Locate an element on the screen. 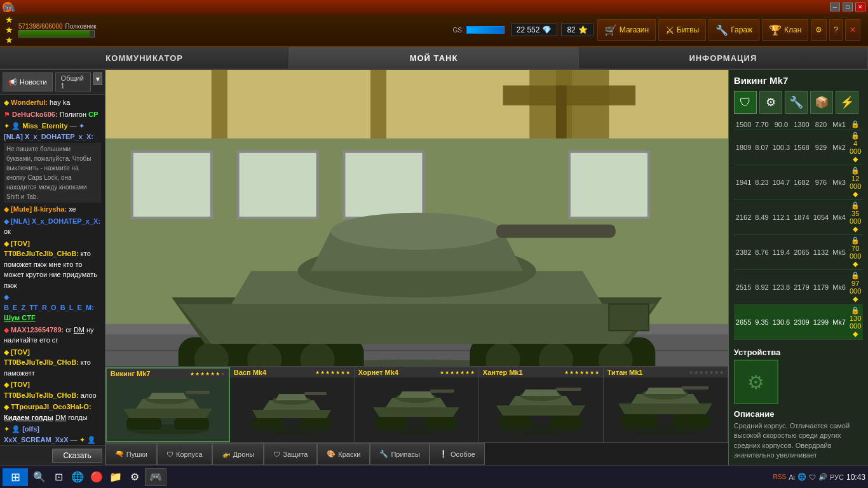 The image size is (868, 488). drones-icon: 🚁 is located at coordinates (226, 454).